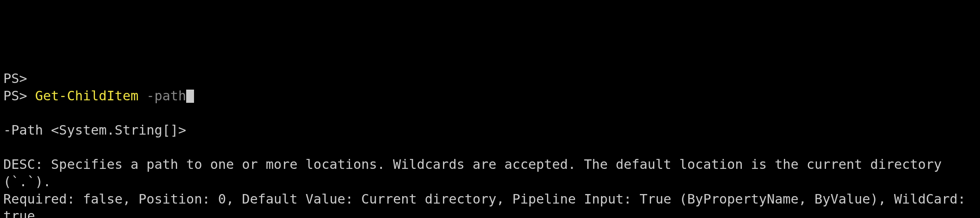 Image resolution: width=980 pixels, height=218 pixels. Describe the element at coordinates (476, 173) in the screenshot. I see `desc-text: Specifies a path to one or more location…` at that location.